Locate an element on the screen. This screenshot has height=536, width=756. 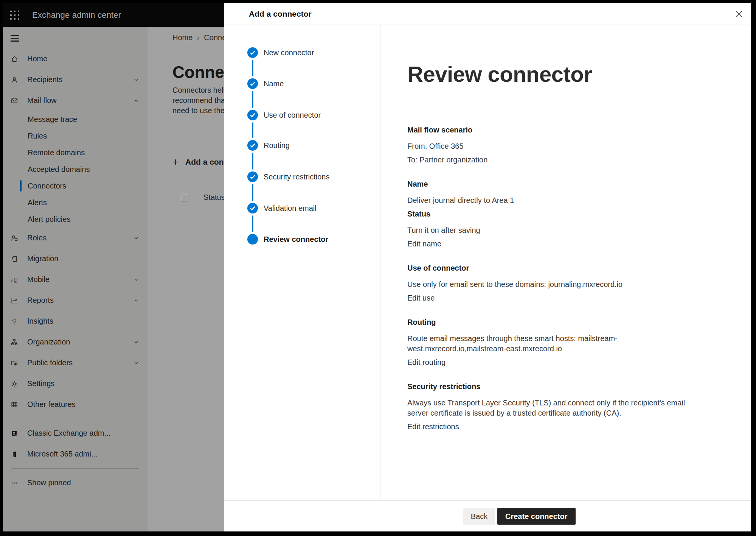
create-connector-button: Create connector is located at coordinates (536, 516).